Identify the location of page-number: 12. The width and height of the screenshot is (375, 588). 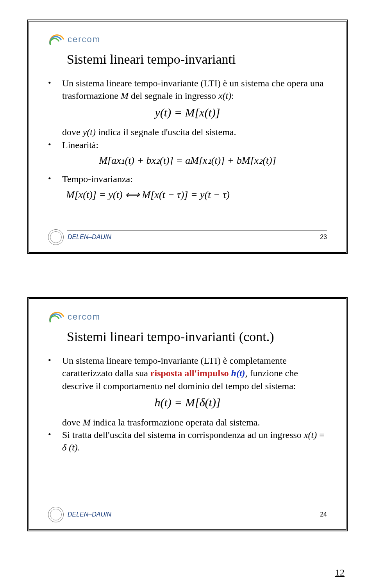
(340, 573).